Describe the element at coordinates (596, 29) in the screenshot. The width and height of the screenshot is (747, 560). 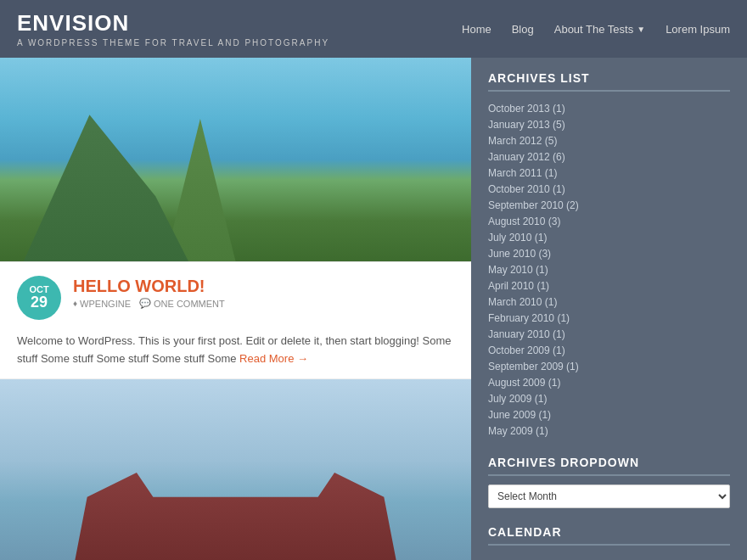
I see `main-nav: Home Blog About The Tests ▼ Lorem Ipsum` at that location.